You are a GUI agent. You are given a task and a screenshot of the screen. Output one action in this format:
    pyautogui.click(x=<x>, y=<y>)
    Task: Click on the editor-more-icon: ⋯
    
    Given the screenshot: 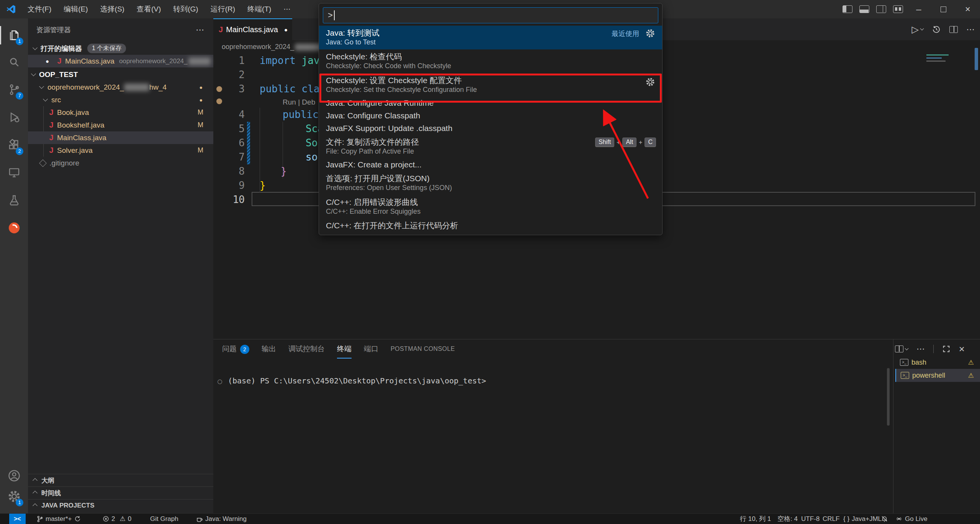 What is the action you would take?
    pyautogui.click(x=970, y=29)
    